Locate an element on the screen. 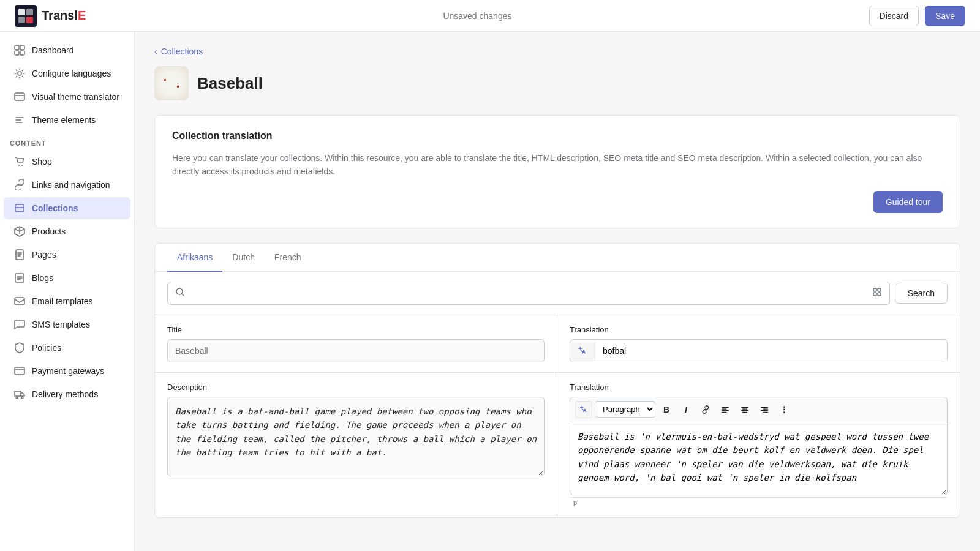  info-card-title: Collection translation is located at coordinates (557, 136).